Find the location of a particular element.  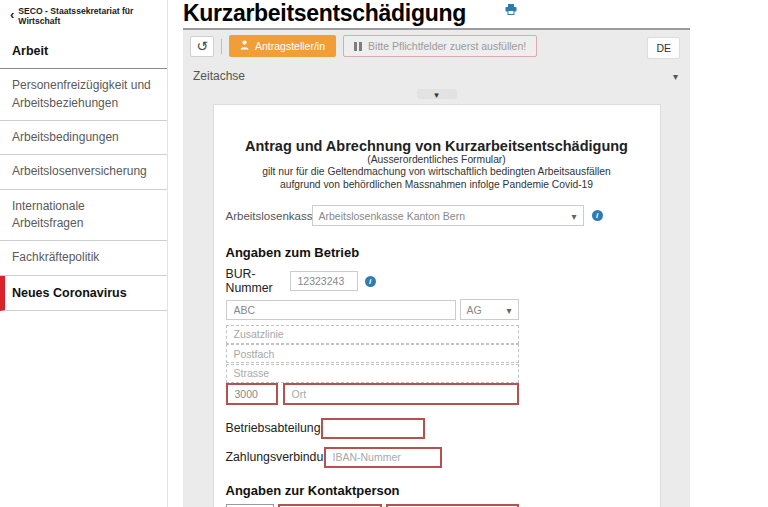

rechtsform-selected-value: AG is located at coordinates (474, 310).